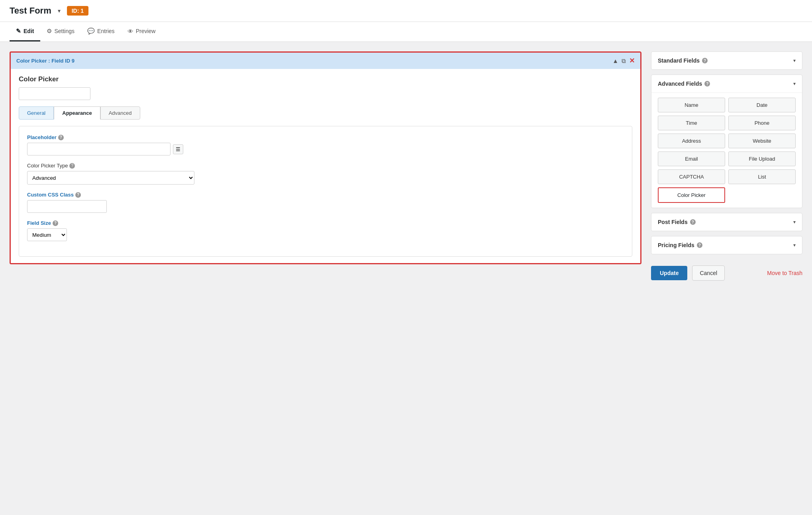 Image resolution: width=812 pixels, height=515 pixels. I want to click on merge-tags-button: ☰, so click(178, 149).